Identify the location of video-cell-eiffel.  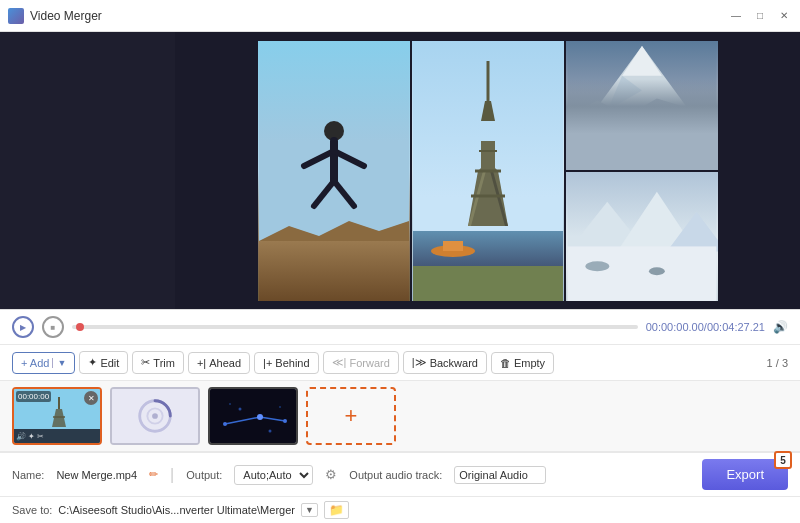
(488, 171).